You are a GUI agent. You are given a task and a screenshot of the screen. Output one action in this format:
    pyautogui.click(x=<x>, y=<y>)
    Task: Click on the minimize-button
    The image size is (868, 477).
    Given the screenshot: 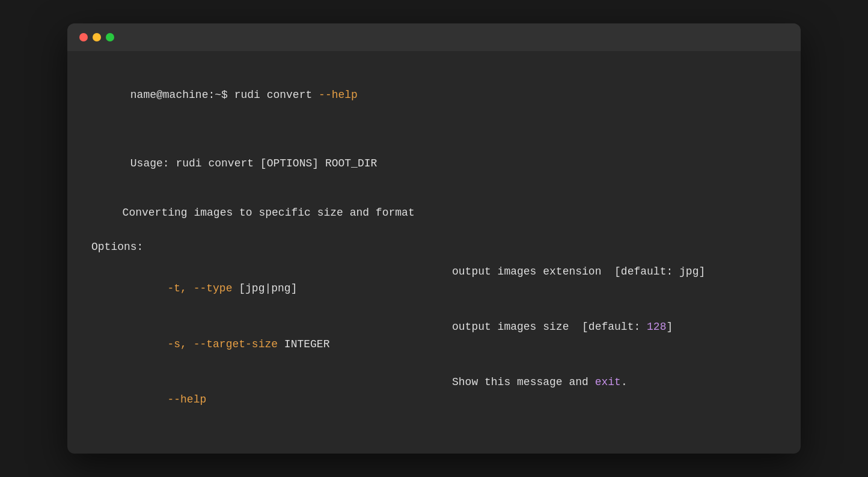 What is the action you would take?
    pyautogui.click(x=97, y=37)
    